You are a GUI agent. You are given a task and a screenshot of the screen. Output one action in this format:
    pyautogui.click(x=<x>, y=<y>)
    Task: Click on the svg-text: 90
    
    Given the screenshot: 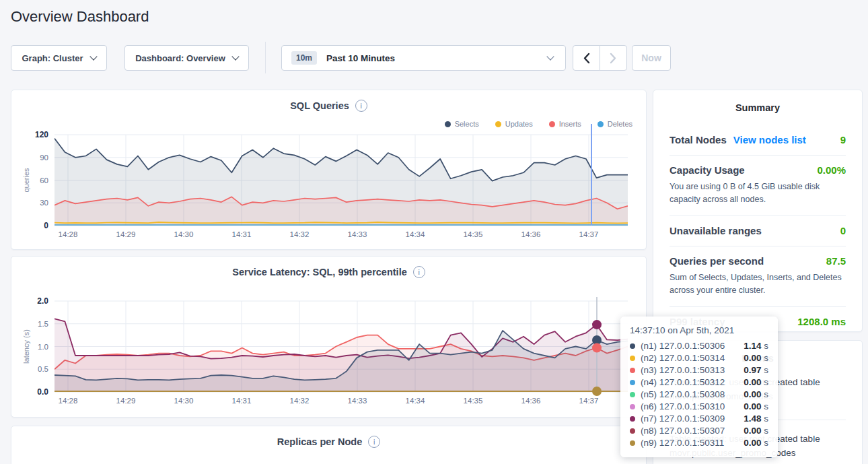 What is the action you would take?
    pyautogui.click(x=44, y=158)
    